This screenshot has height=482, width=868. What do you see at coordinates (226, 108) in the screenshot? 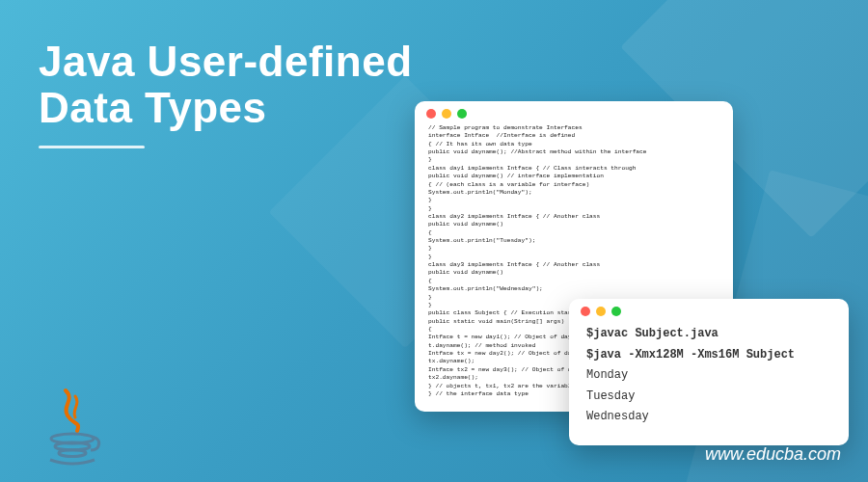
I see `title-line-2: Data Types` at bounding box center [226, 108].